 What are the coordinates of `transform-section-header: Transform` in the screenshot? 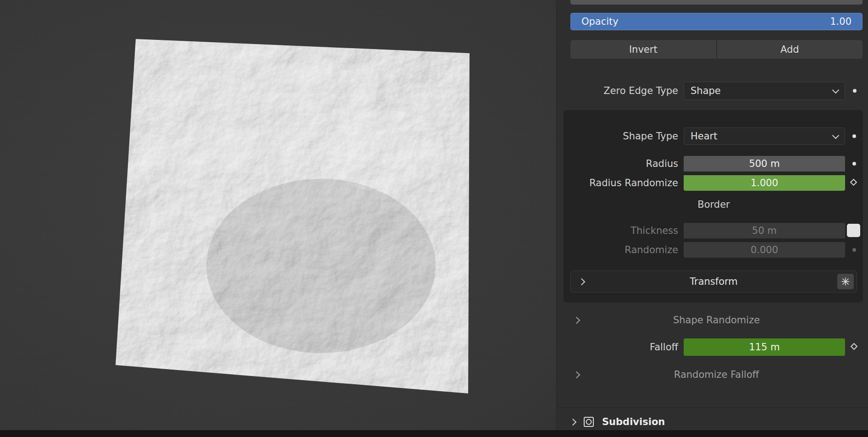 It's located at (713, 282).